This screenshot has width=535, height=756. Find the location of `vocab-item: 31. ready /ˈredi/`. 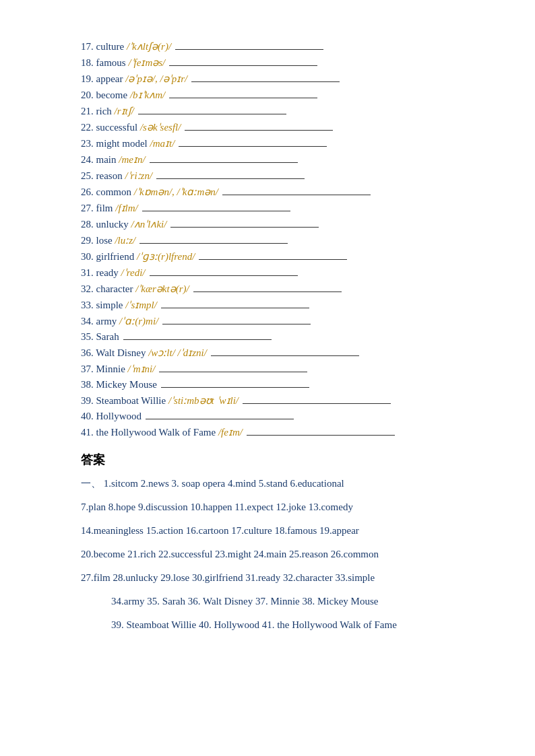

vocab-item: 31. ready /ˈredi/ is located at coordinates (281, 273).